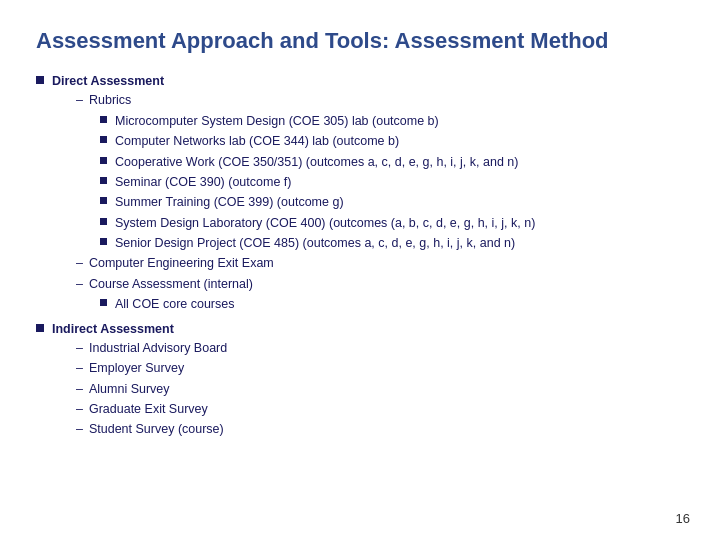  What do you see at coordinates (325, 224) in the screenshot?
I see `rubric-text-6: System Design Laboratory (COE 400) (outc…` at bounding box center [325, 224].